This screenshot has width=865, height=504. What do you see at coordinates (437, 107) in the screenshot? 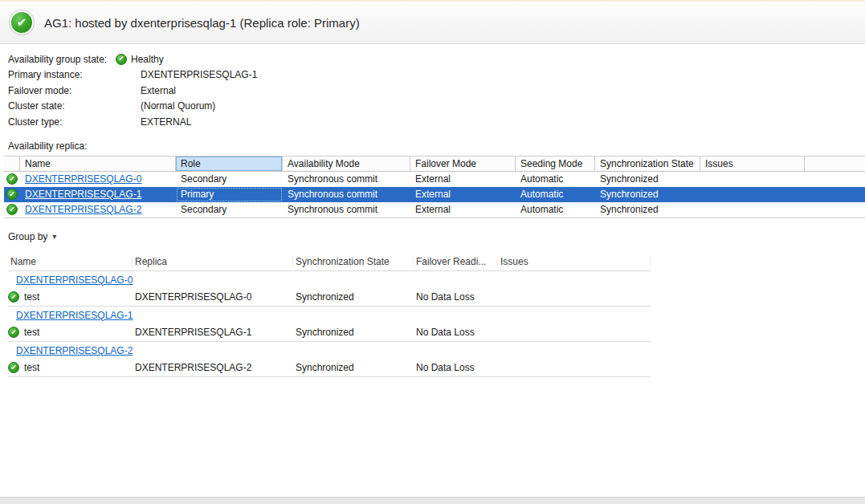
I see `summary-row-cluster-state: Cluster state: (Normal Quorum)` at bounding box center [437, 107].